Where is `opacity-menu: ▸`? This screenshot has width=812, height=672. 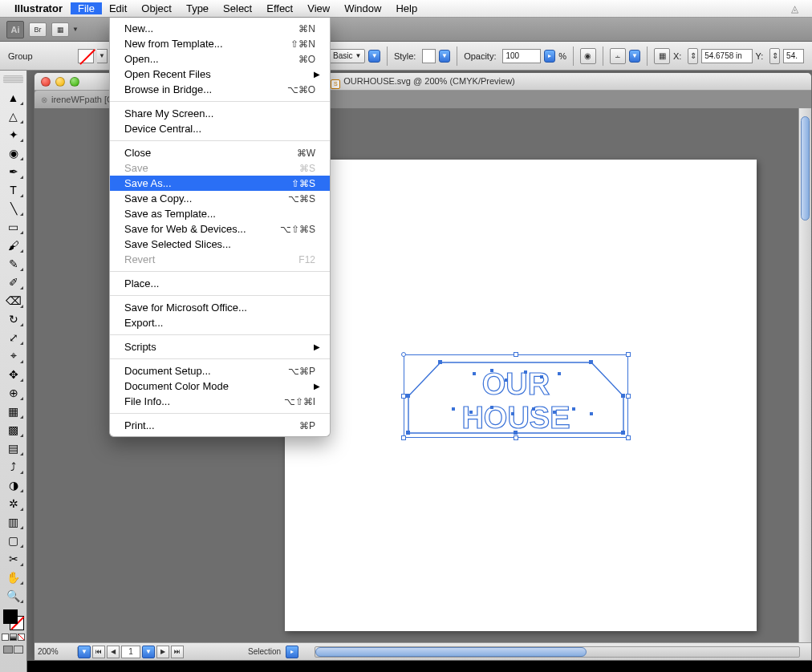 opacity-menu: ▸ is located at coordinates (550, 56).